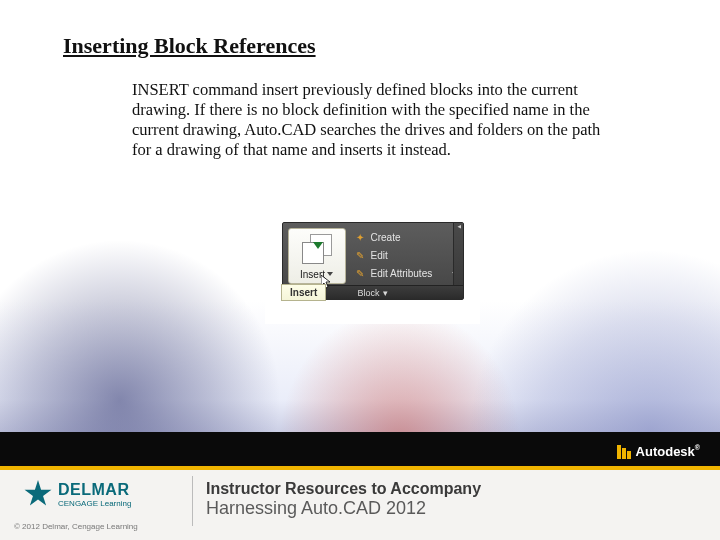 The width and height of the screenshot is (720, 540). Describe the element at coordinates (38, 494) in the screenshot. I see `delmar-star-icon` at that location.